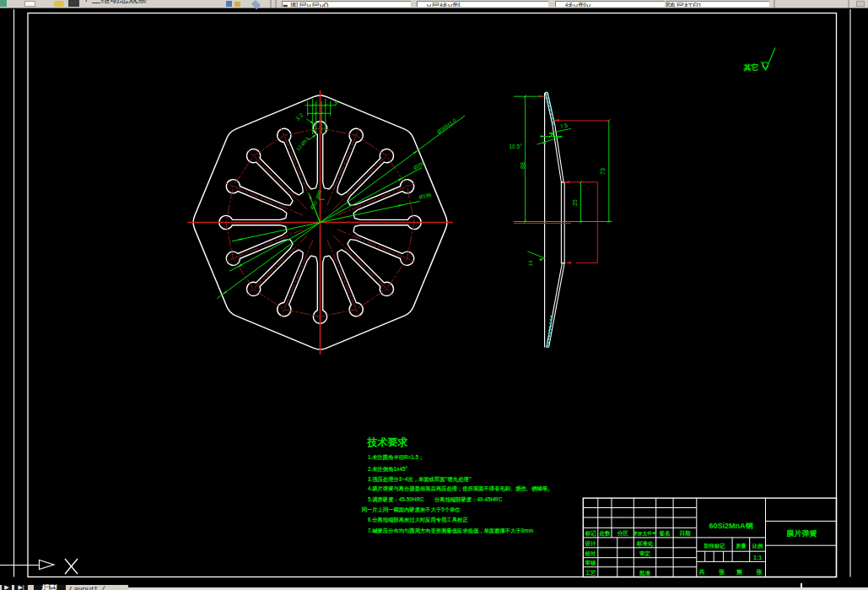 This screenshot has width=868, height=590. What do you see at coordinates (590, 544) in the screenshot?
I see `svg-text: 设计` at bounding box center [590, 544].